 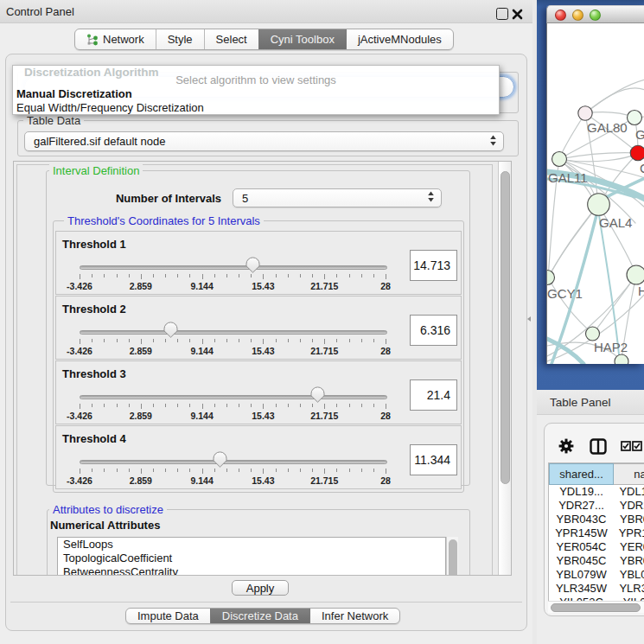 I want to click on attributes-list-scrollbar-thumb, so click(x=453, y=558).